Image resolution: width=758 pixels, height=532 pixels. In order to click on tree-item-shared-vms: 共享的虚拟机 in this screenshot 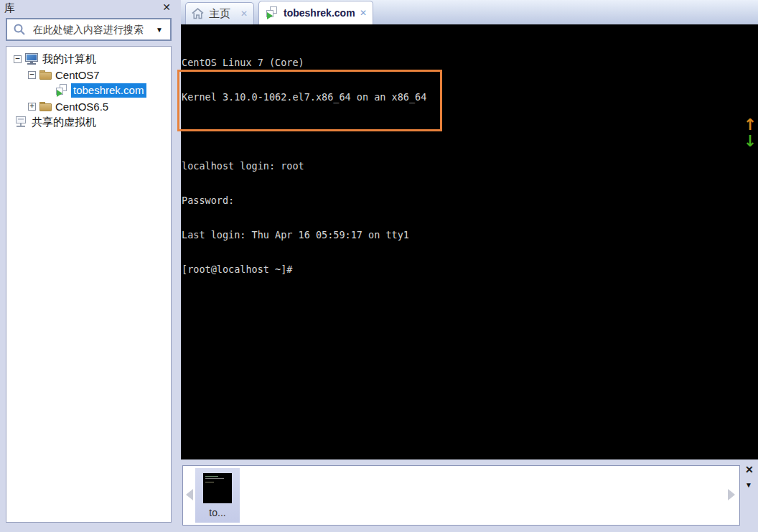, I will do `click(89, 122)`.